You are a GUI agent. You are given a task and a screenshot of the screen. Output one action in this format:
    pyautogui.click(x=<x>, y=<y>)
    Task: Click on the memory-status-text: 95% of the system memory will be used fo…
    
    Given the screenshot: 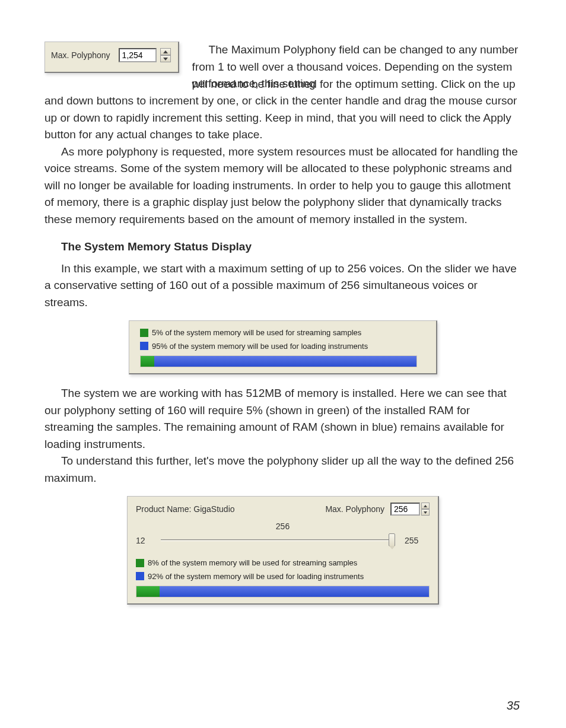 What is the action you would take?
    pyautogui.click(x=260, y=346)
    